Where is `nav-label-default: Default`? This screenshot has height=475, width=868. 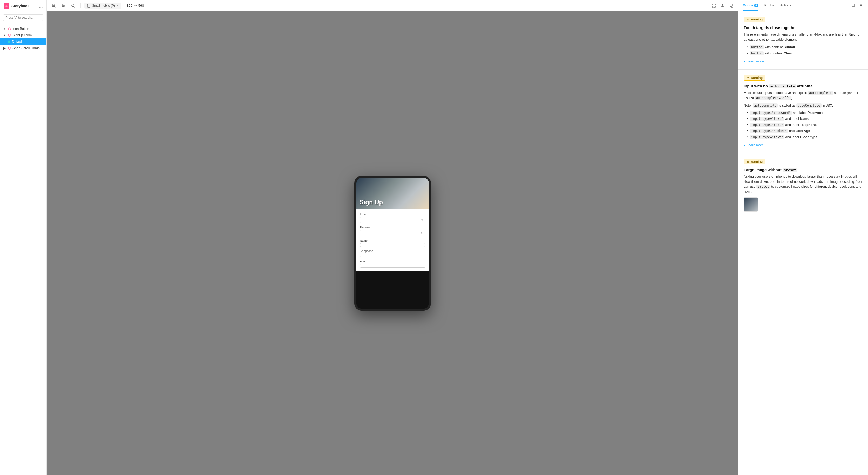
nav-label-default: Default is located at coordinates (17, 42).